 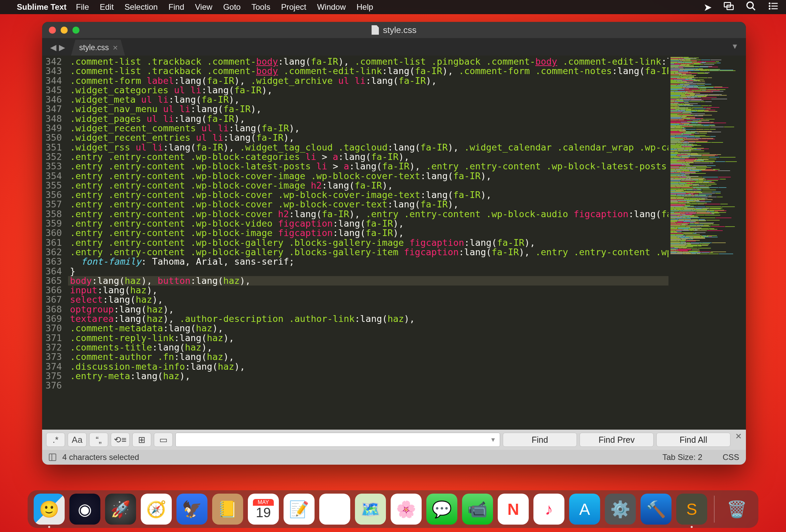 What do you see at coordinates (62, 47) in the screenshot?
I see `nav-fwd-icon: ▶` at bounding box center [62, 47].